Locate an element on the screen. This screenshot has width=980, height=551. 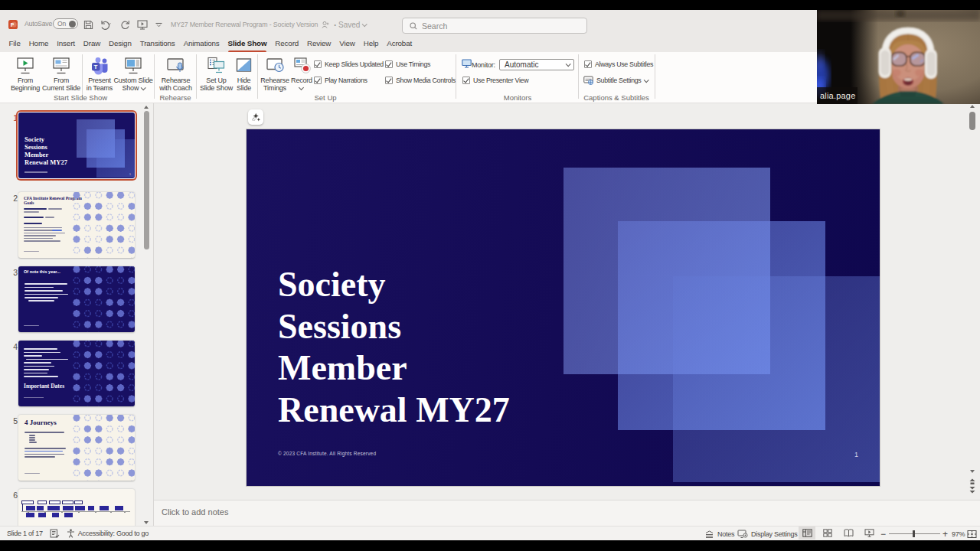
from-current-slide-button: From Current Slide is located at coordinates (61, 73).